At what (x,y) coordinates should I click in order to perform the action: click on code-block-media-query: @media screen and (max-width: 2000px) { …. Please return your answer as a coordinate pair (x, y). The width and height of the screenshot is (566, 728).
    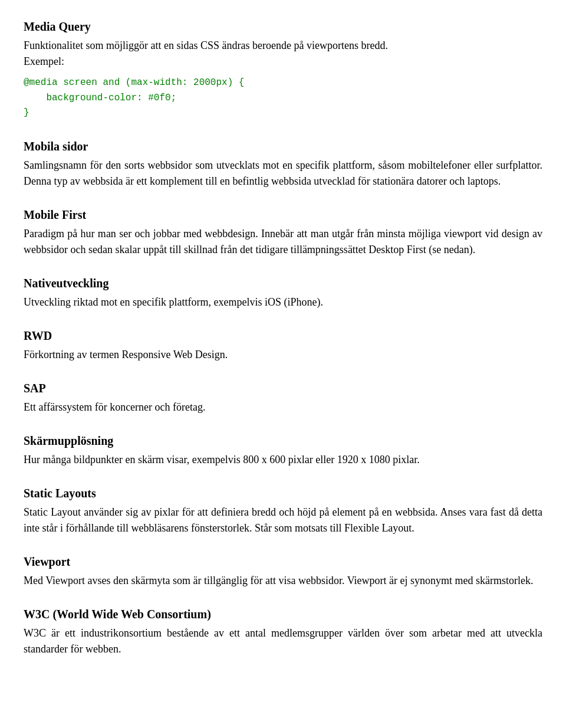
    Looking at the image, I should click on (283, 98).